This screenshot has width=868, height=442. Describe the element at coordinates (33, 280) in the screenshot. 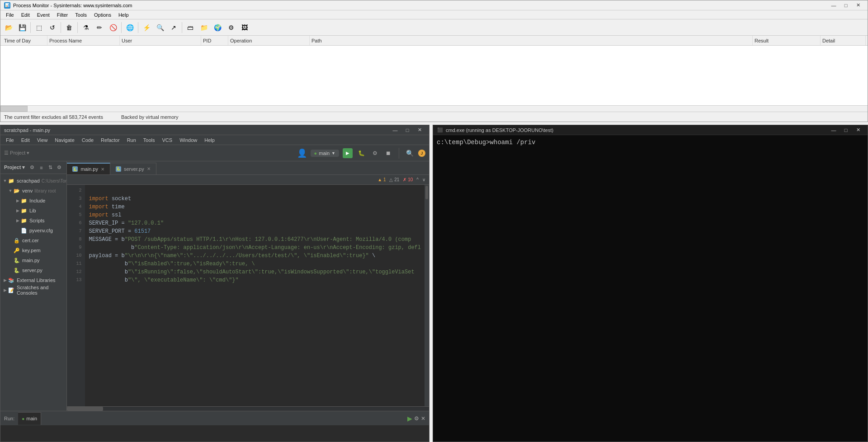

I see `pycharm-tree-extlibs: ▶ 📚 External Libraries` at that location.